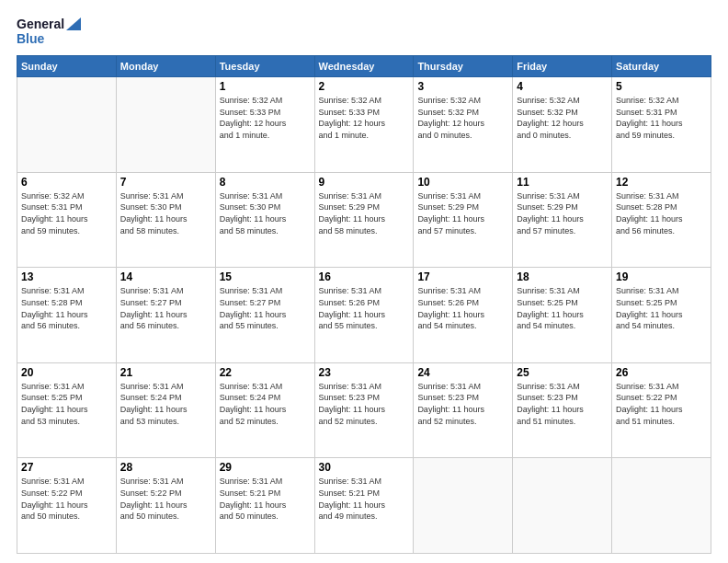  I want to click on calendar-cell: 3Sunrise: 5:32 AM Sunset: 5:32 PM Daylig…, so click(463, 125).